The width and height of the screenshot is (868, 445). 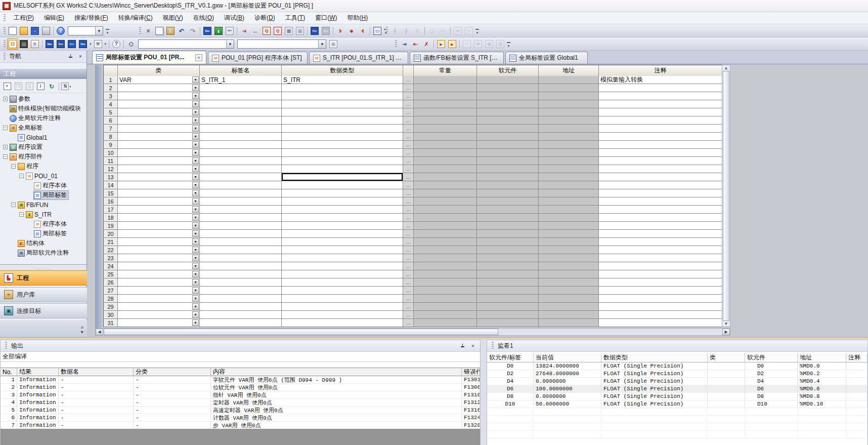 What do you see at coordinates (44, 108) in the screenshot?
I see `tree-item: ▤特殊模块(智能功能模块` at bounding box center [44, 108].